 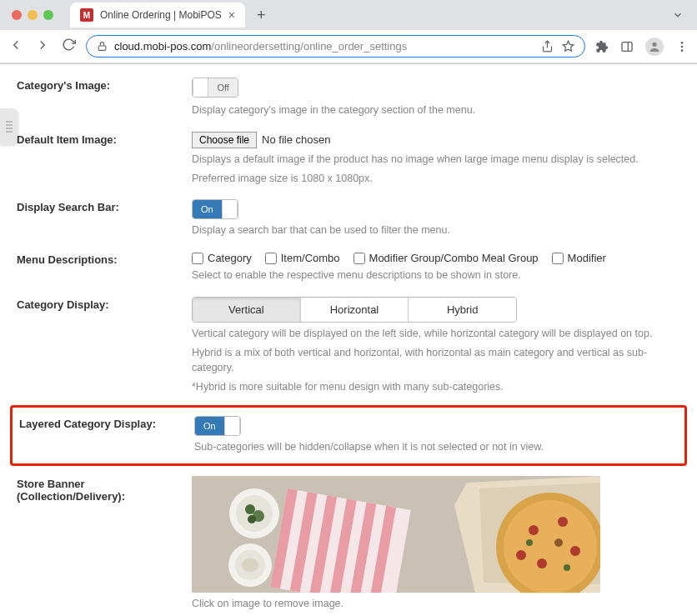 What do you see at coordinates (446, 258) in the screenshot?
I see `checkbox-modifier-group: Modifier Group/Combo Meal Group` at bounding box center [446, 258].